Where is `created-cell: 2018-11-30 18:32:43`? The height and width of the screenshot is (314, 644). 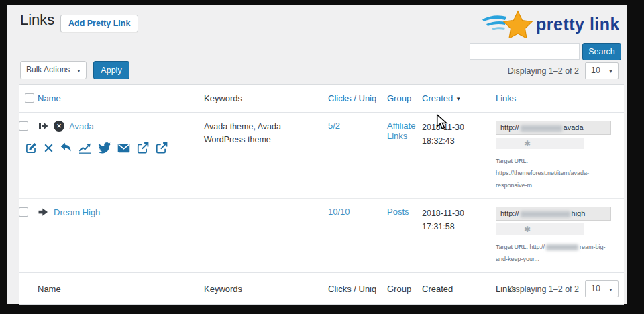
created-cell: 2018-11-30 18:32:43 is located at coordinates (459, 156).